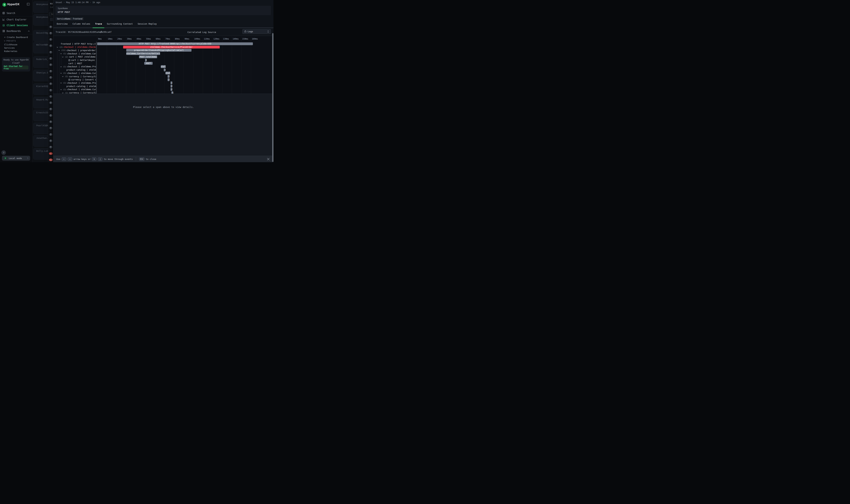  What do you see at coordinates (70, 19) in the screenshot?
I see `service-name-chip: ServiceName: frontend` at bounding box center [70, 19].